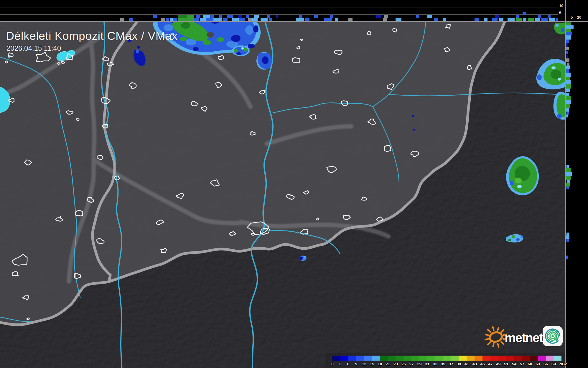 Image resolution: width=588 pixels, height=368 pixels. Describe the element at coordinates (279, 7) in the screenshot. I see `height-line-10km` at that location.